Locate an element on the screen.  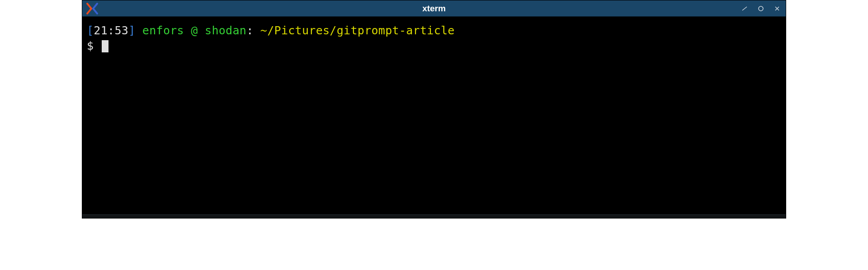
xterm-app-icon is located at coordinates (92, 9).